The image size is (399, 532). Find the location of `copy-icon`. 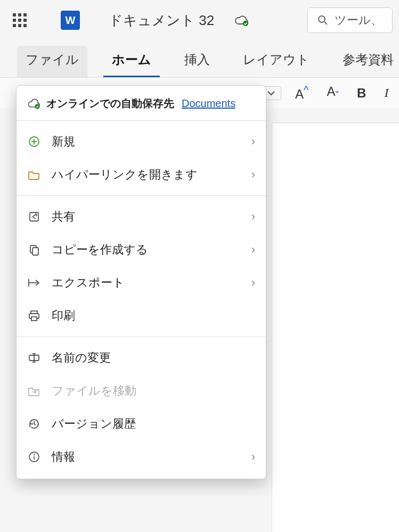

copy-icon is located at coordinates (34, 250).